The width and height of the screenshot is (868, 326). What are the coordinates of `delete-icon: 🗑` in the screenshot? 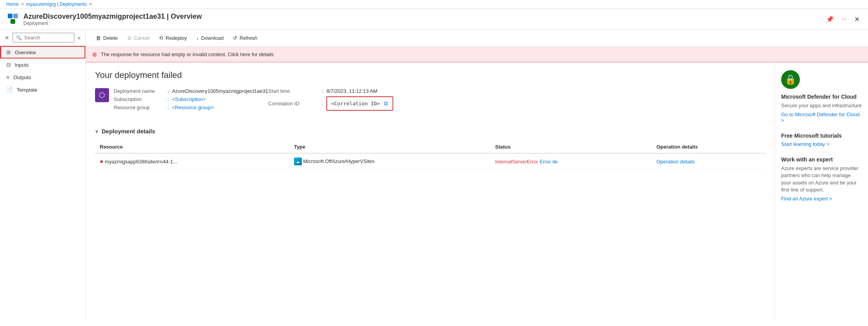 It's located at (98, 38).